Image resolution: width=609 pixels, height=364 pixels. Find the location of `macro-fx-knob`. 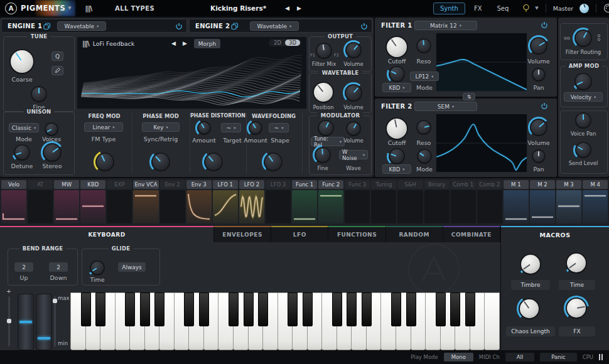

macro-fx-knob is located at coordinates (576, 308).